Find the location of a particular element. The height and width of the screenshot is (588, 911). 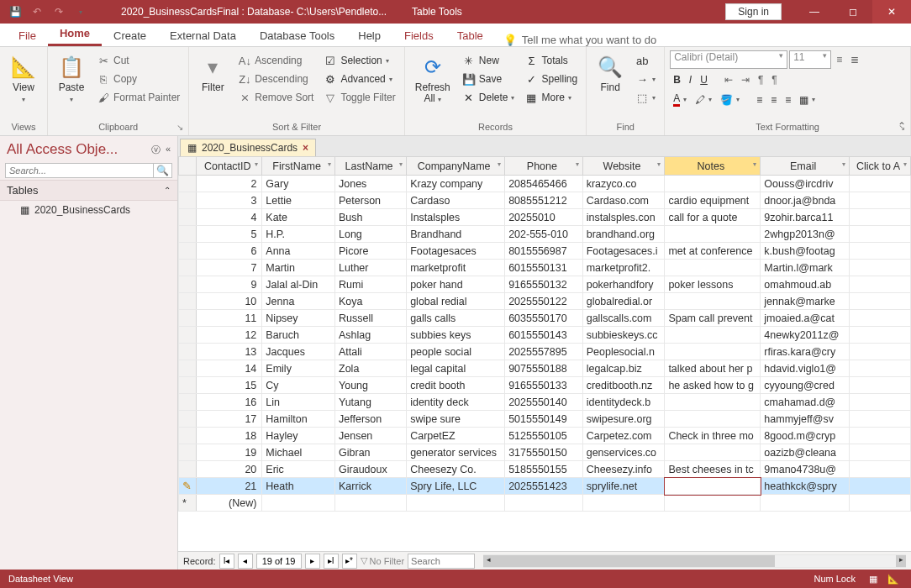

cell: Hamilton is located at coordinates (299, 419).